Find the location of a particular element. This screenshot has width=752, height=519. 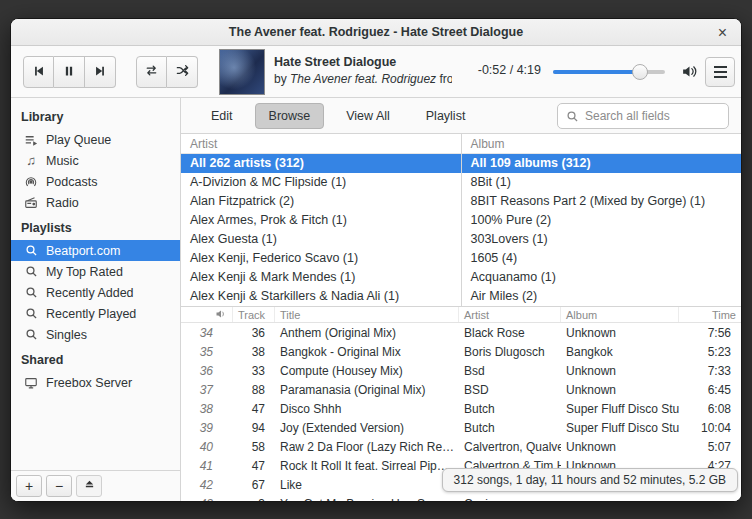

track-row: 34 36 Anthem (Original Mix) Black Rose U… is located at coordinates (461, 332).